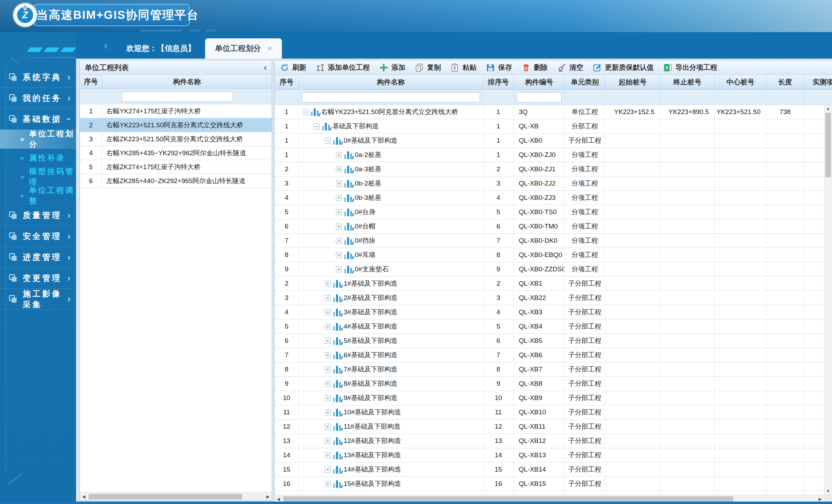  I want to click on tab-active-1: 单位工程划分×, so click(243, 48).